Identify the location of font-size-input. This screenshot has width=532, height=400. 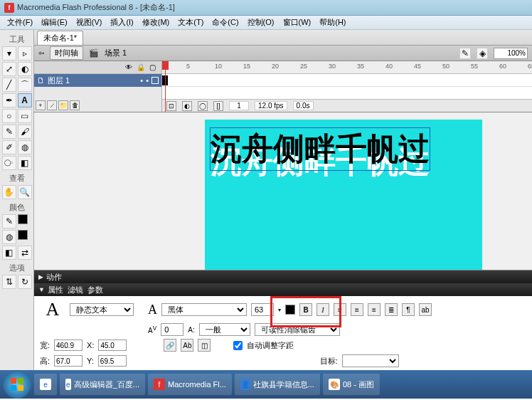
(262, 310).